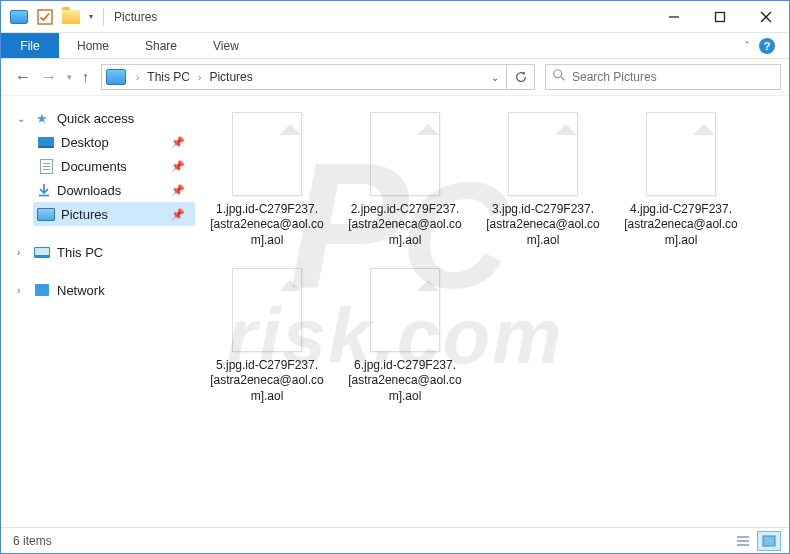 This screenshot has width=790, height=554. Describe the element at coordinates (743, 541) in the screenshot. I see `details-view-button` at that location.